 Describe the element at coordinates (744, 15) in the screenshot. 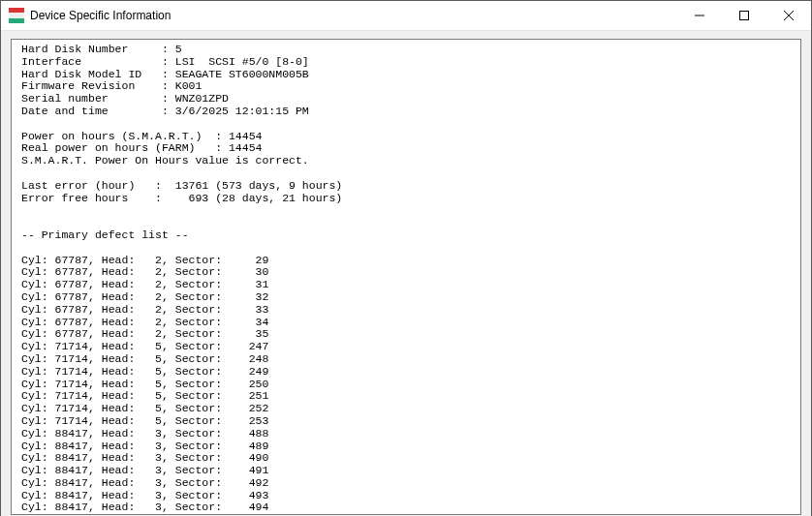

I see `maximize-icon` at that location.